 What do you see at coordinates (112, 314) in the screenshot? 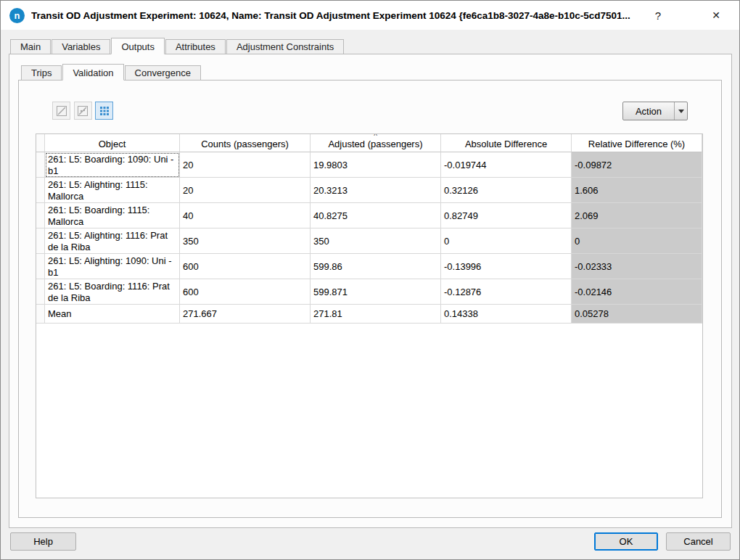
I see `cell-object: Mean` at bounding box center [112, 314].